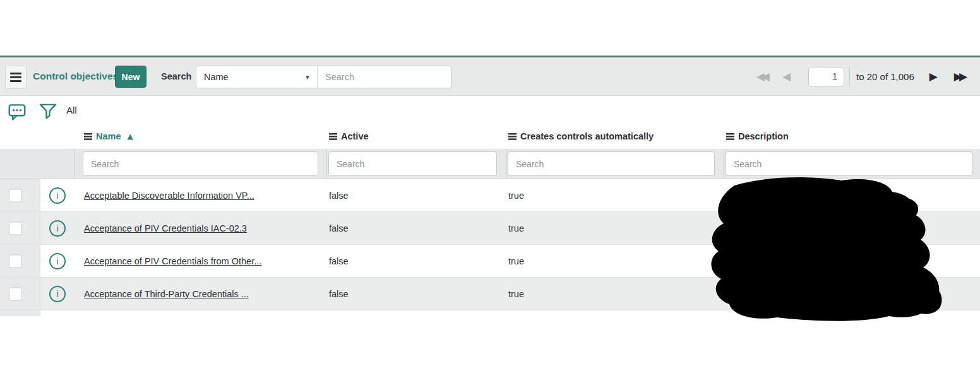  I want to click on pagination-range-text: to 20 of 1,006, so click(885, 77).